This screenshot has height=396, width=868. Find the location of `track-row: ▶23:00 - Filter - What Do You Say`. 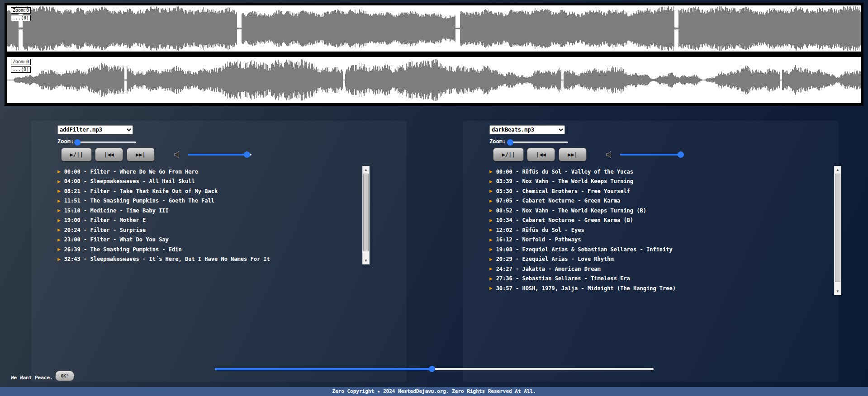

track-row: ▶23:00 - Filter - What Do You Say is located at coordinates (210, 240).